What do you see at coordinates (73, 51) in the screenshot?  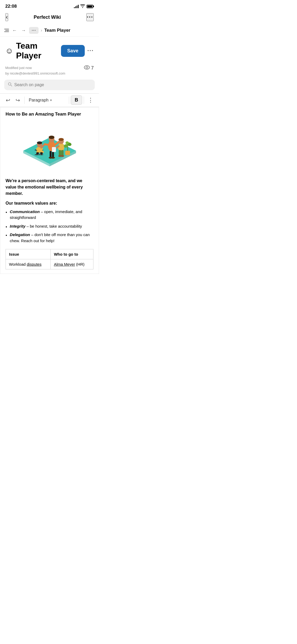 I see `save-button: Save` at bounding box center [73, 51].